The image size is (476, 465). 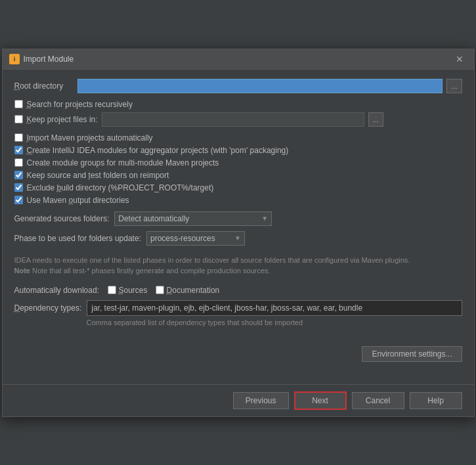 I want to click on use-maven-output-row: Use Maven output directories, so click(x=238, y=200).